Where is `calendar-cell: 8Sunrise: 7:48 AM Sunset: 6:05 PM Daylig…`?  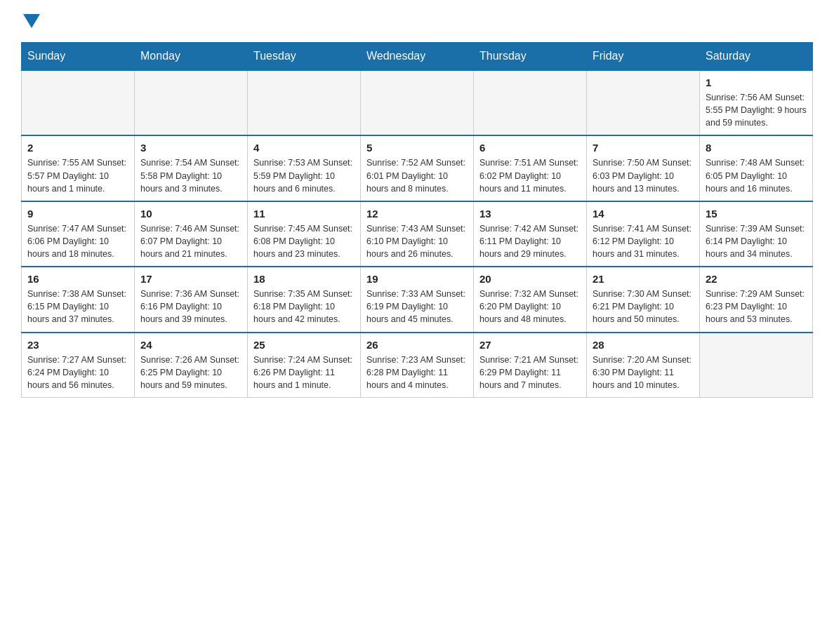
calendar-cell: 8Sunrise: 7:48 AM Sunset: 6:05 PM Daylig… is located at coordinates (757, 168).